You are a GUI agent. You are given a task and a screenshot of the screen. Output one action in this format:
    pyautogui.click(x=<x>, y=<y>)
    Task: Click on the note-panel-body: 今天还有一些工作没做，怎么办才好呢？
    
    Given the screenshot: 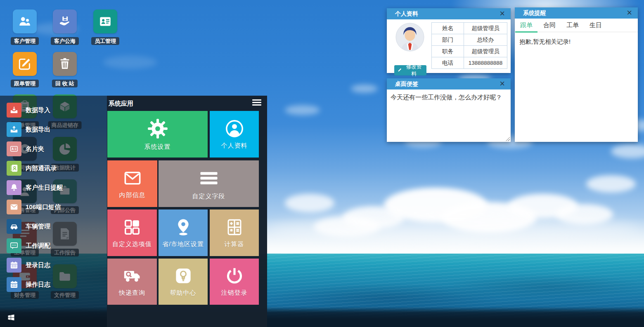 What is the action you would take?
    pyautogui.click(x=449, y=115)
    